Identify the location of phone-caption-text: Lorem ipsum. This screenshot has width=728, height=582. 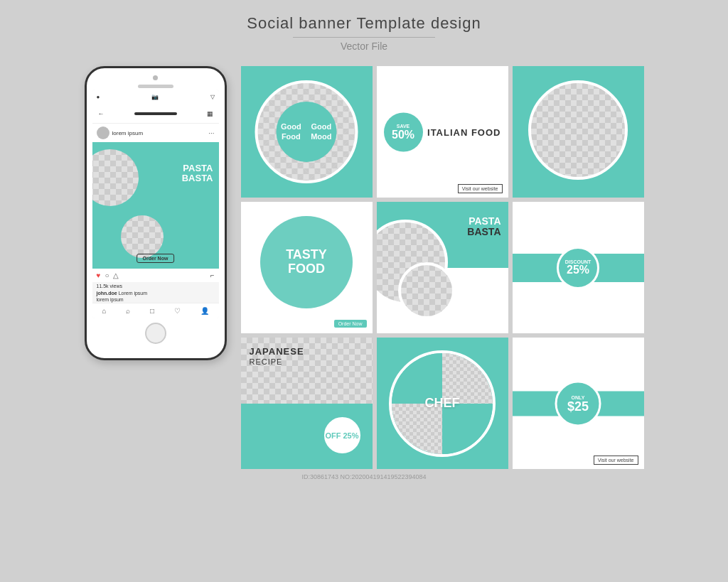
(133, 293).